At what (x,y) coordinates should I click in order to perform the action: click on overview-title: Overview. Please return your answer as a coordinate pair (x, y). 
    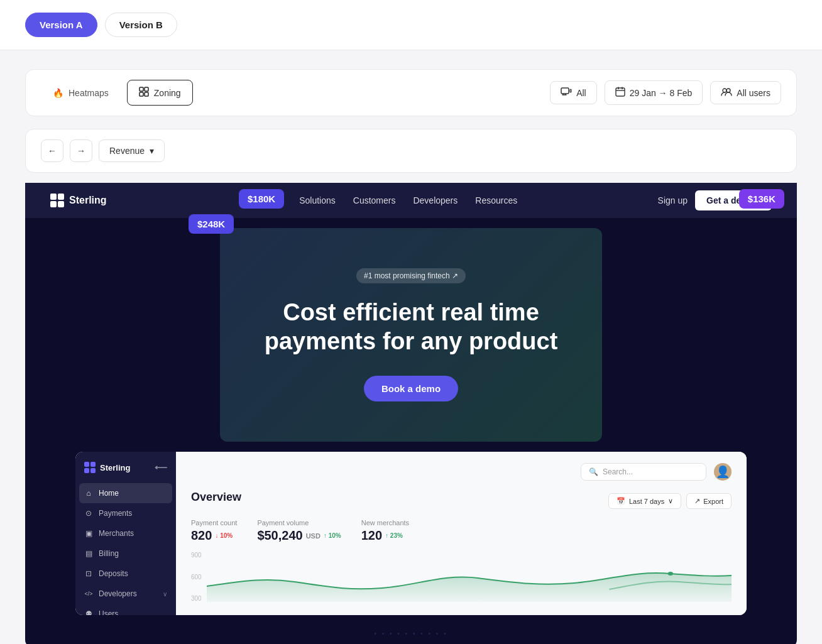
    Looking at the image, I should click on (216, 498).